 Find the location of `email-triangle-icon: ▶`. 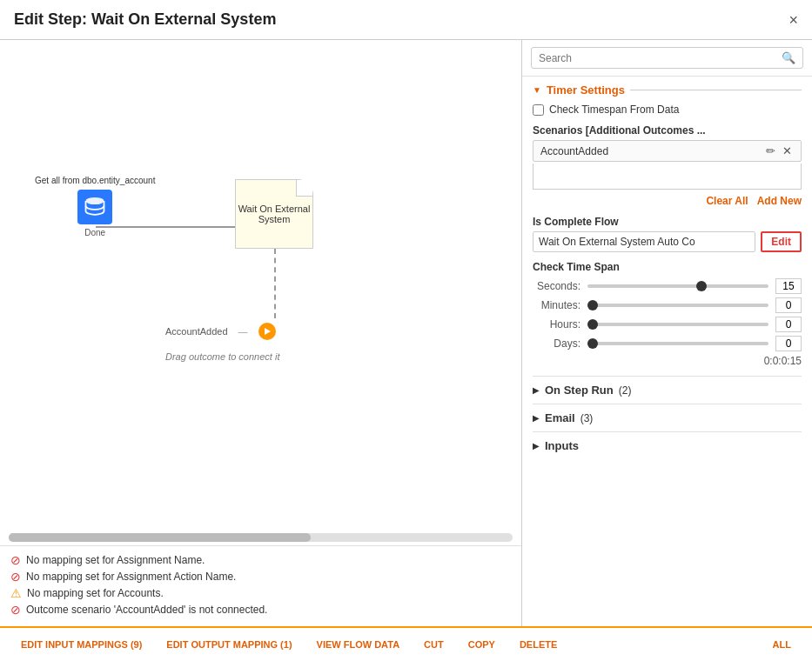

email-triangle-icon: ▶ is located at coordinates (536, 417).